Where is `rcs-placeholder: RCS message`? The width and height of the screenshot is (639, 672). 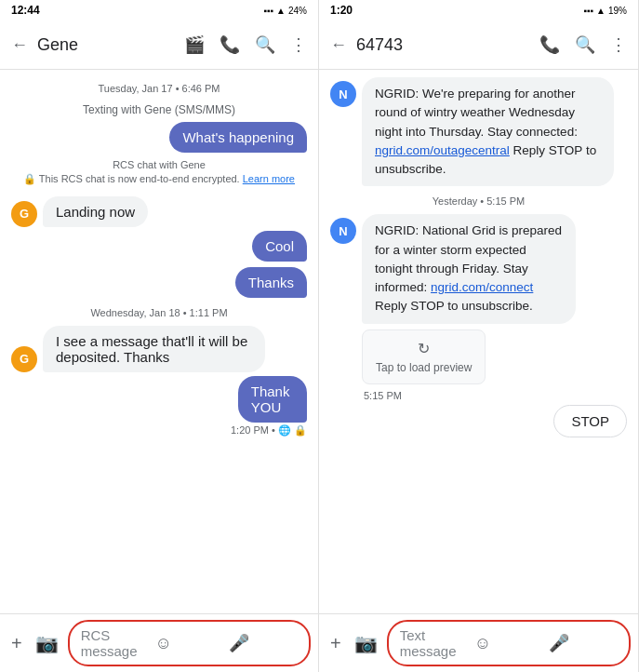 rcs-placeholder: RCS message is located at coordinates (115, 643).